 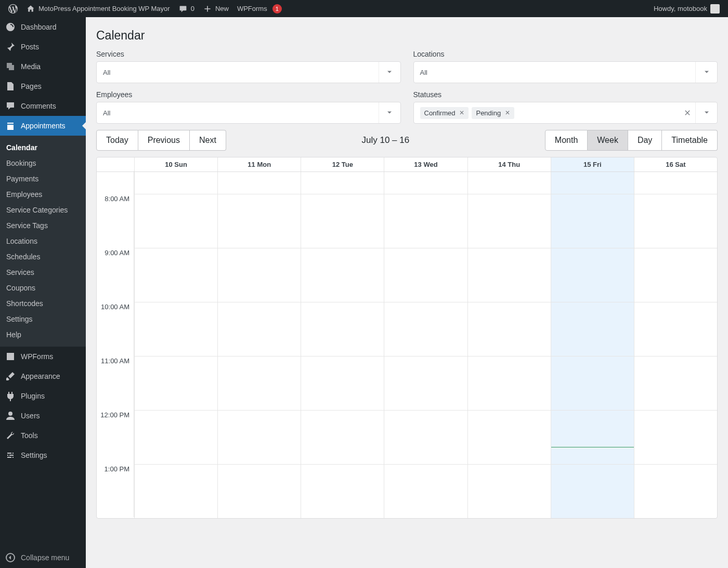 I want to click on sub-item-services: Services, so click(x=43, y=272).